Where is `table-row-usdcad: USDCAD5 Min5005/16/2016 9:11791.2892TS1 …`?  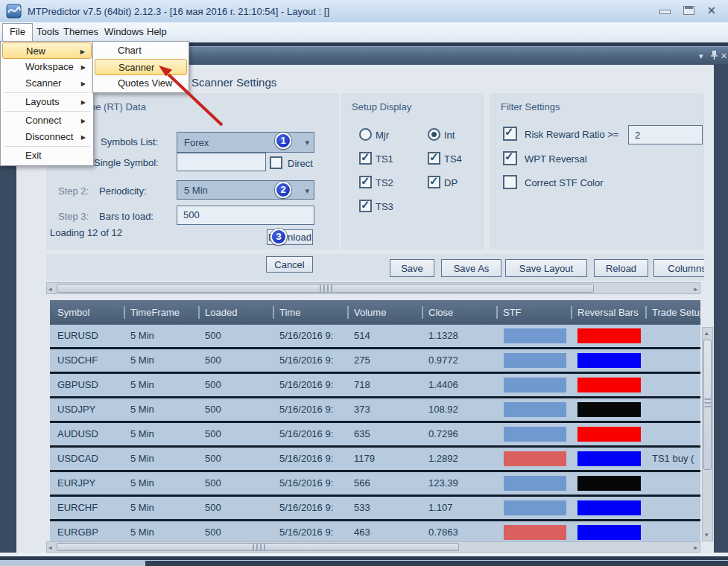
table-row-usdcad: USDCAD5 Min5005/16/2016 9:11791.2892TS1 … is located at coordinates (376, 460).